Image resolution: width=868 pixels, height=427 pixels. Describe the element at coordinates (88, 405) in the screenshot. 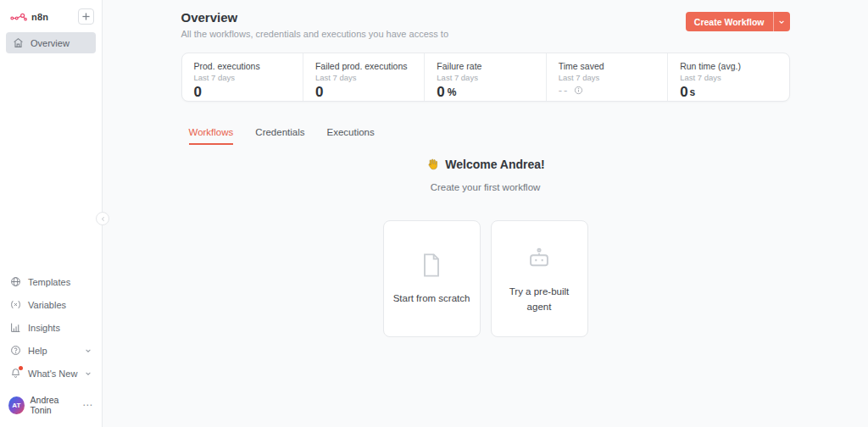

I see `more-options-icon: ⋯` at that location.